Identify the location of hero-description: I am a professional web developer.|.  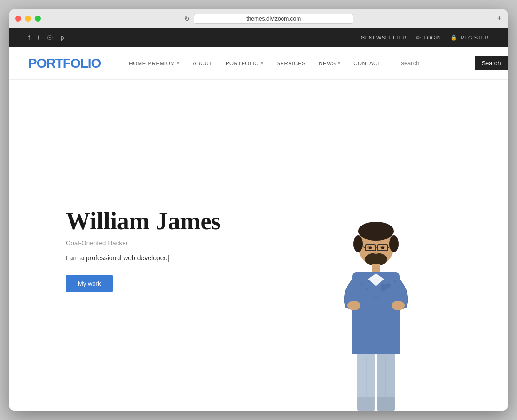
(143, 258).